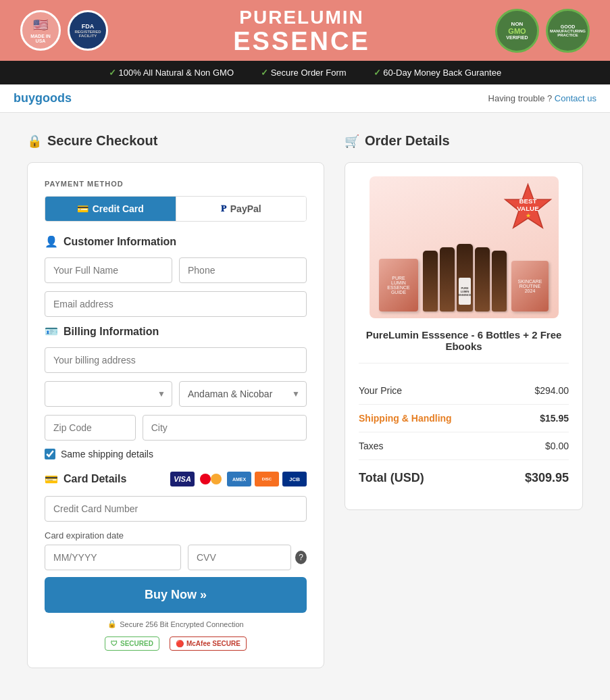 The height and width of the screenshot is (700, 610). Describe the element at coordinates (557, 446) in the screenshot. I see `taxes-value: $0.00` at that location.